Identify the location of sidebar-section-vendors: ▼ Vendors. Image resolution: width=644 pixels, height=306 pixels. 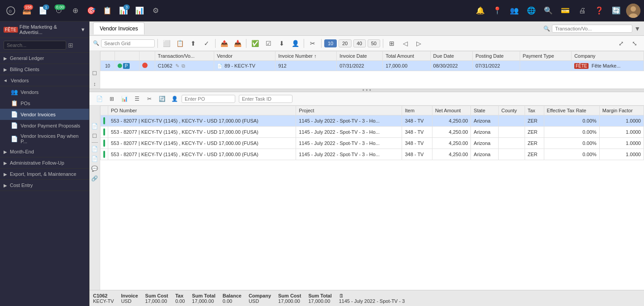
(45, 81).